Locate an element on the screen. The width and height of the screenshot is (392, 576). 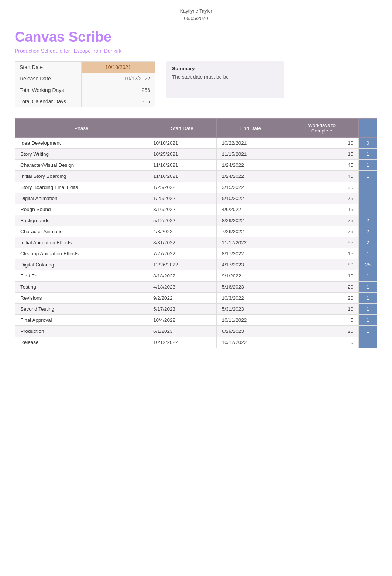
table-row: Final Approval10/4/202210/11/202251 is located at coordinates (196, 320).